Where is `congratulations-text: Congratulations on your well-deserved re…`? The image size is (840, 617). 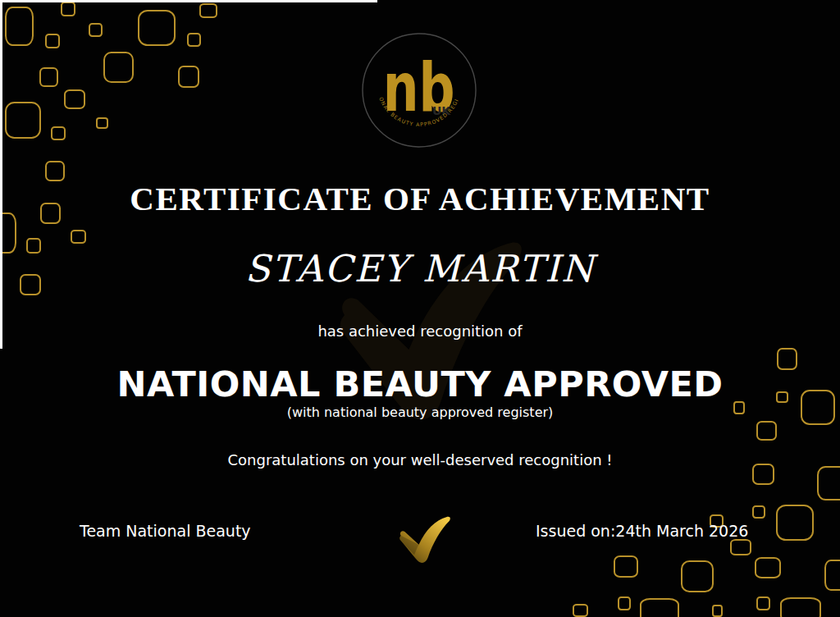
congratulations-text: Congratulations on your well-deserved re… is located at coordinates (420, 459).